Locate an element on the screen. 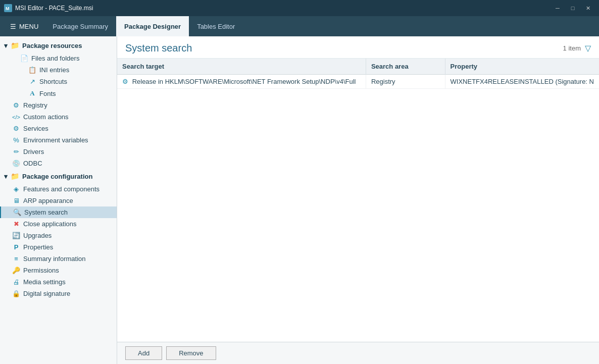 The height and width of the screenshot is (364, 599). content-footer: Add Remove is located at coordinates (358, 353).